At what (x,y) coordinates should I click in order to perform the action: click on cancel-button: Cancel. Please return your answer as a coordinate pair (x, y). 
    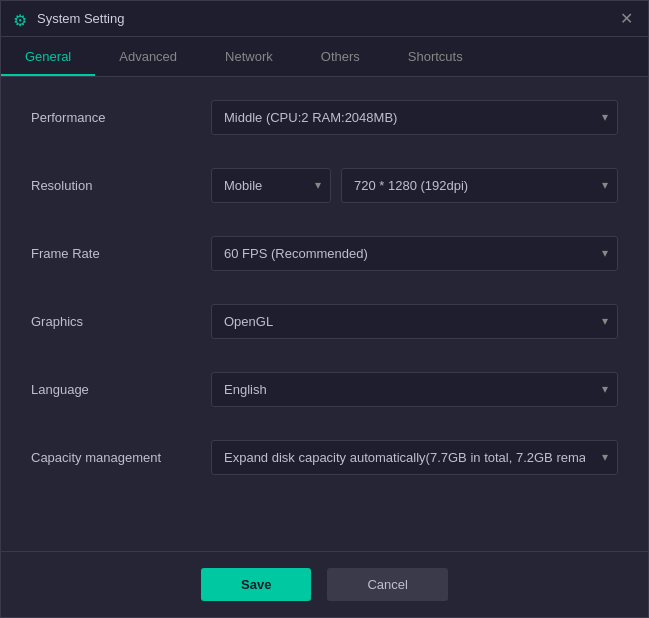
    Looking at the image, I should click on (387, 584).